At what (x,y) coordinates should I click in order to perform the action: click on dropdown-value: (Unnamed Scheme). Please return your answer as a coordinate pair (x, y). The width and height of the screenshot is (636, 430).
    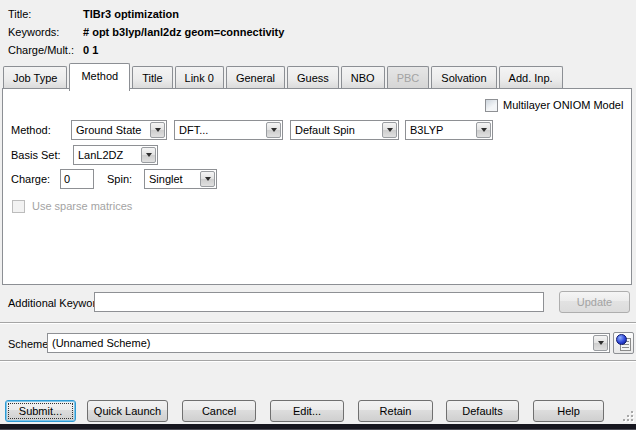
    Looking at the image, I should click on (320, 343).